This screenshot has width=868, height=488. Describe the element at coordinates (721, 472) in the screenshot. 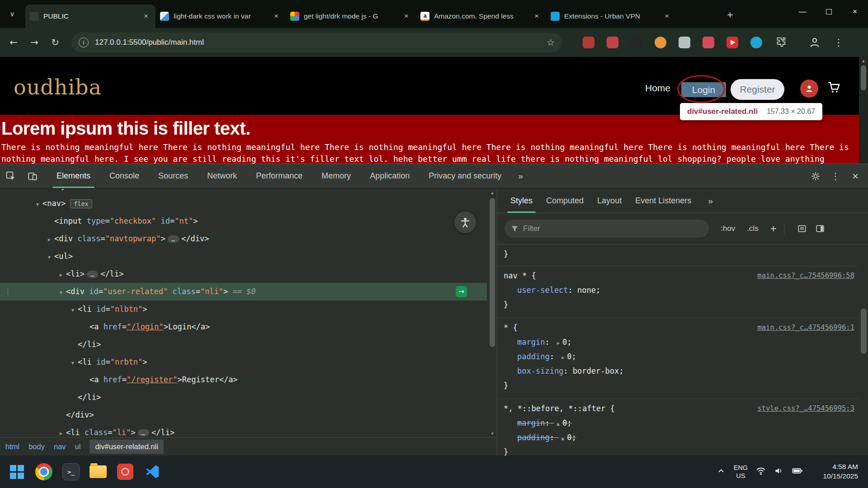

I see `hidden-icons-button` at that location.